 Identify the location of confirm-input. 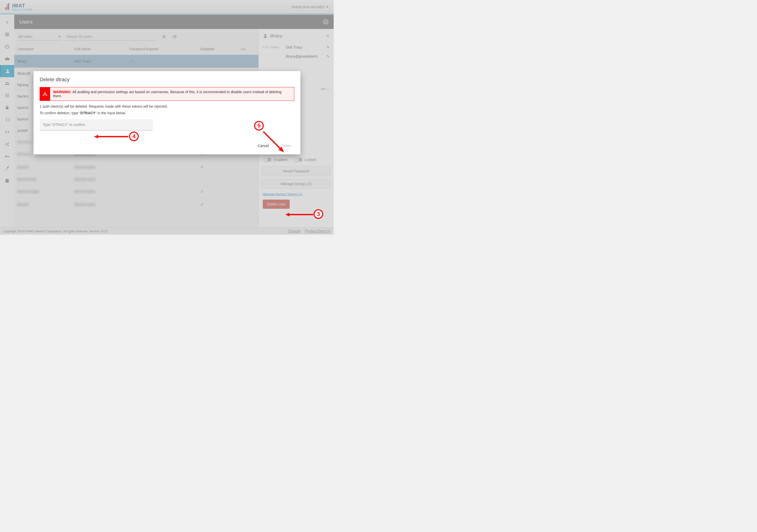
(96, 125).